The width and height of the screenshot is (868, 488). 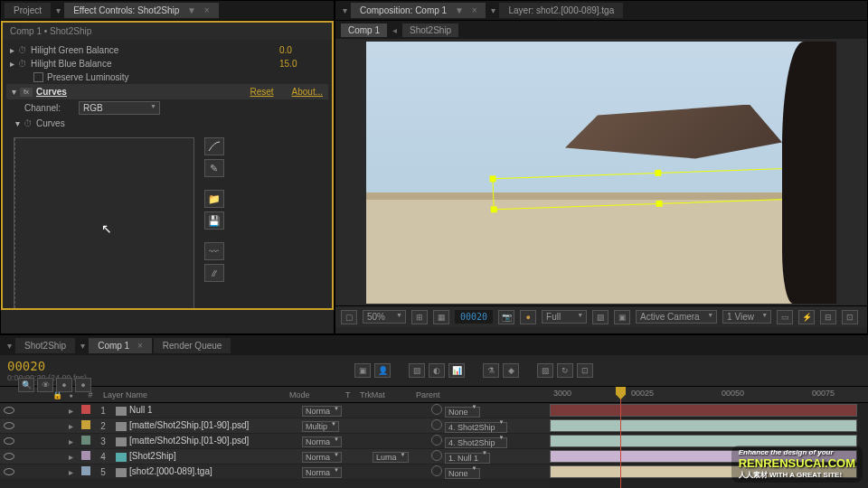 I want to click on view-dropdown: 1 View, so click(x=747, y=316).